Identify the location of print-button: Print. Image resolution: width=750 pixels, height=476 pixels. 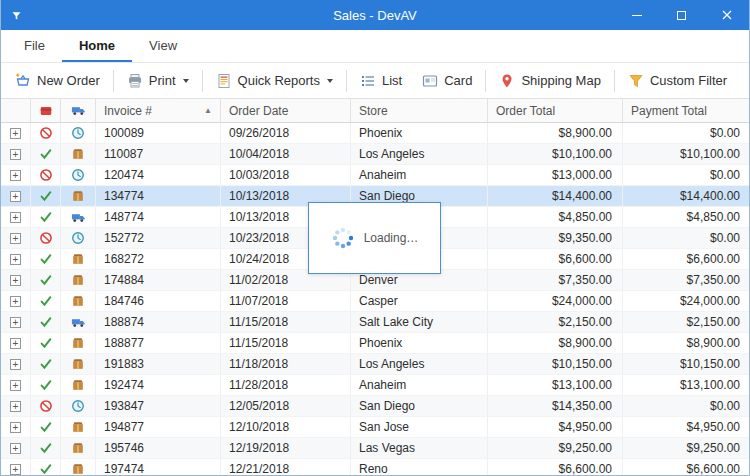
(158, 81).